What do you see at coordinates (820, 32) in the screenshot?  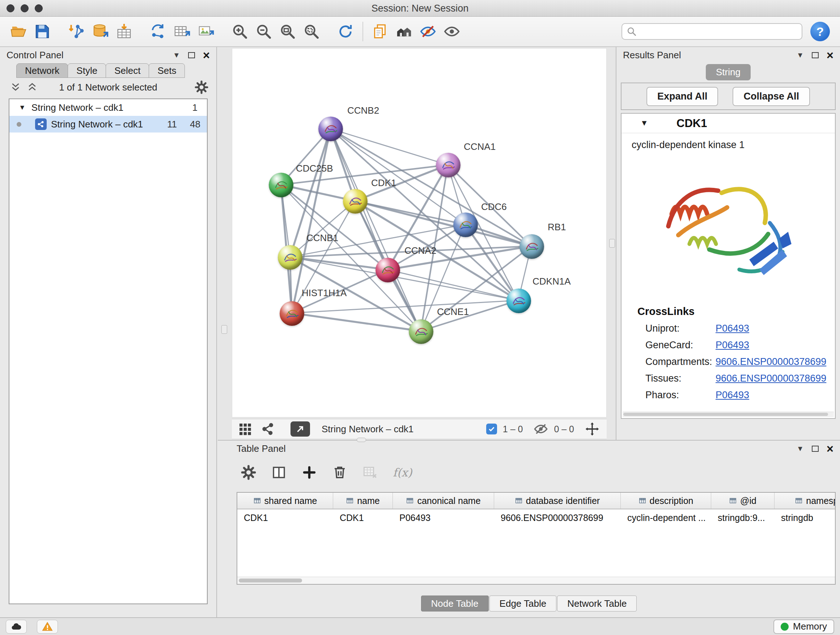 I see `help-button: ?` at bounding box center [820, 32].